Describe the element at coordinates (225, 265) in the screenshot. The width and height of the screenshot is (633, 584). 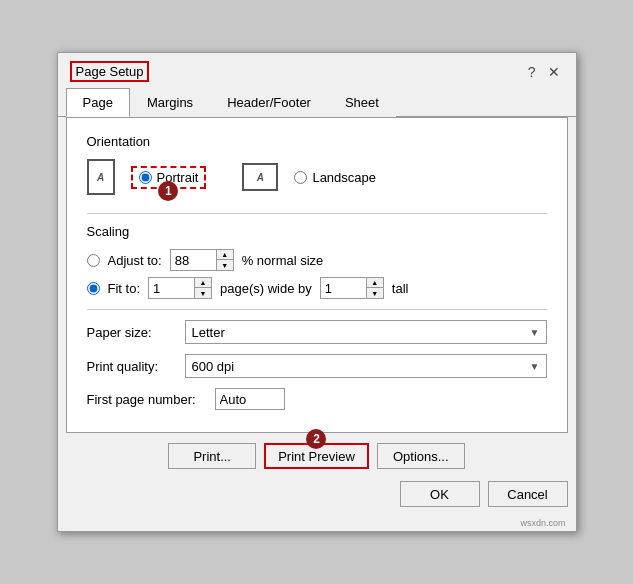
I see `adjust-down-btn: ▼` at that location.